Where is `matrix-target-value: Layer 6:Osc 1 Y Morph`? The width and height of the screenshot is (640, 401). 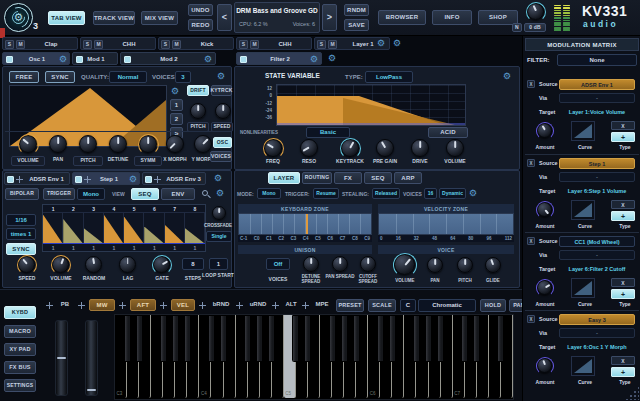 matrix-target-value: Layer 6:Osc 1 Y Morph is located at coordinates (597, 347).